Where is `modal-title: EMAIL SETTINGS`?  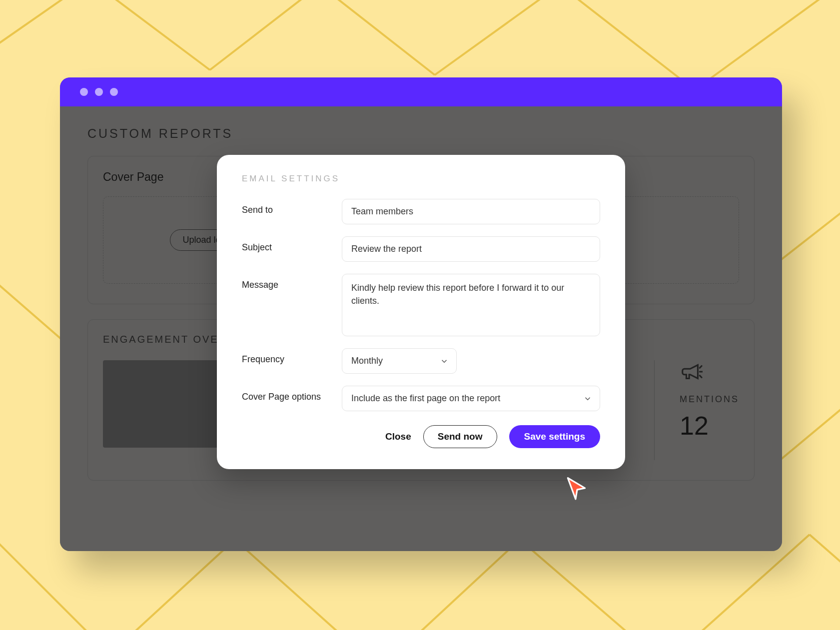 modal-title: EMAIL SETTINGS is located at coordinates (421, 179).